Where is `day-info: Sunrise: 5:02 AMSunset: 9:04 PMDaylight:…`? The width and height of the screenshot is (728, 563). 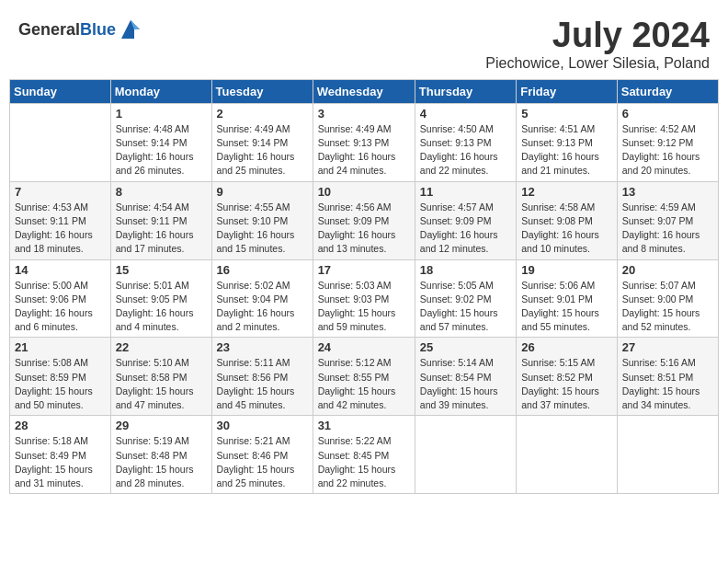 day-info: Sunrise: 5:02 AMSunset: 9:04 PMDaylight:… is located at coordinates (263, 307).